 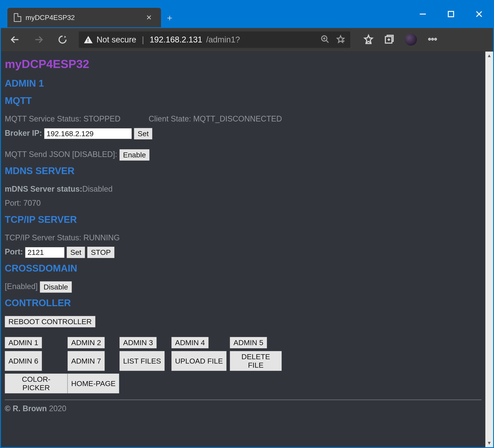 What do you see at coordinates (243, 365) in the screenshot?
I see `nav-grid: ADMIN 1 ADMIN 2 ADMIN 3 ADMIN 4 ADMIN 5 …` at bounding box center [243, 365].